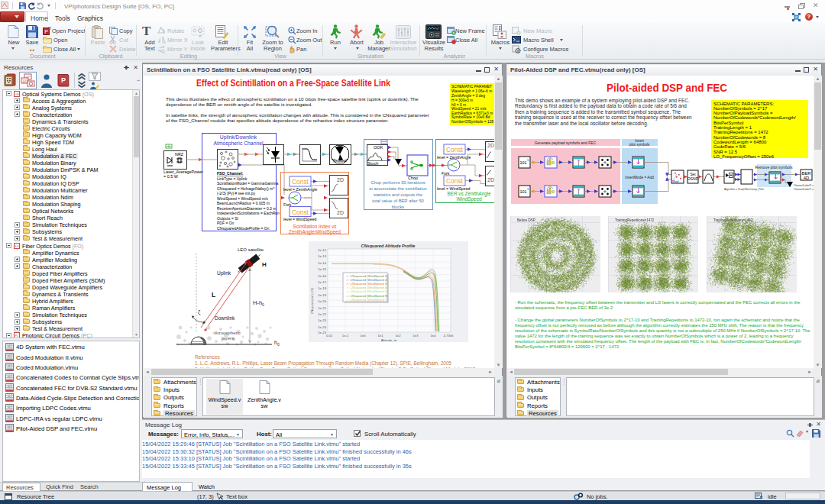  What do you see at coordinates (744, 104) in the screenshot?
I see `svg-text: SCHEMATIC PARAMETERS:` at bounding box center [744, 104].